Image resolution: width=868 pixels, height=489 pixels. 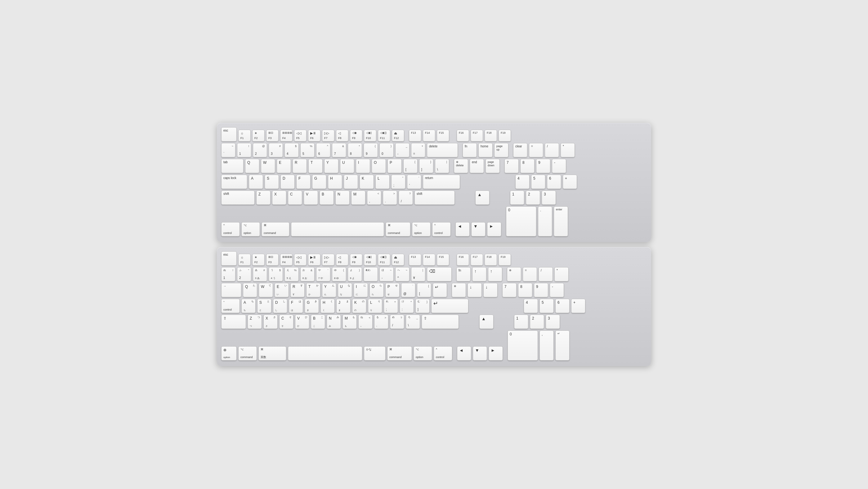 What do you see at coordinates (537, 322) in the screenshot?
I see `jp-key-num-2: 2` at bounding box center [537, 322].